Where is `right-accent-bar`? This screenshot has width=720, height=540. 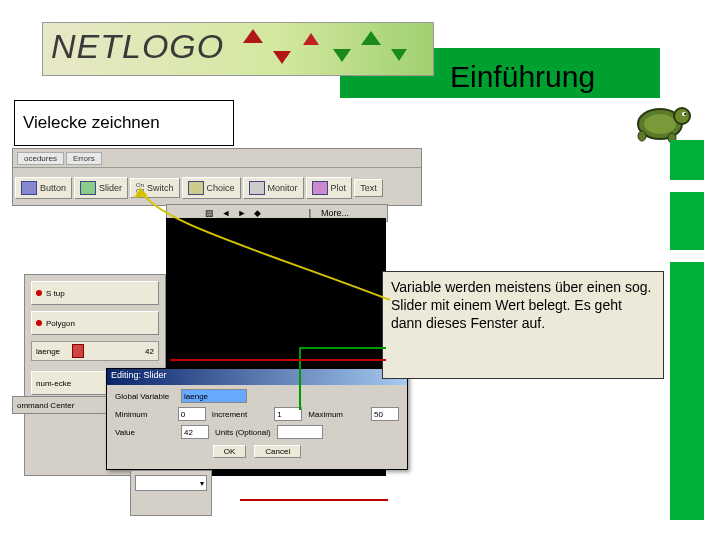
right-accent-bar is located at coordinates (687, 330).